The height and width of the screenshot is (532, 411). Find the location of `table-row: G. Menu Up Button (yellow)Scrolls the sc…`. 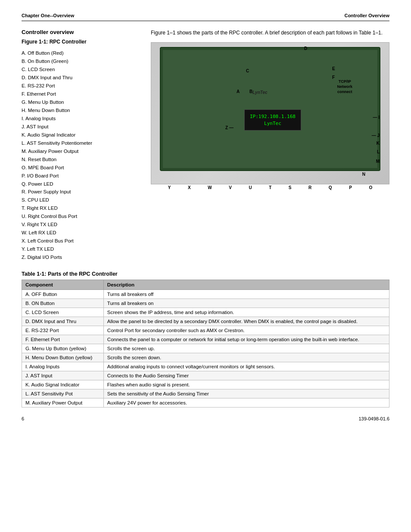

table-row: G. Menu Up Button (yellow)Scrolls the sc… is located at coordinates (206, 349).